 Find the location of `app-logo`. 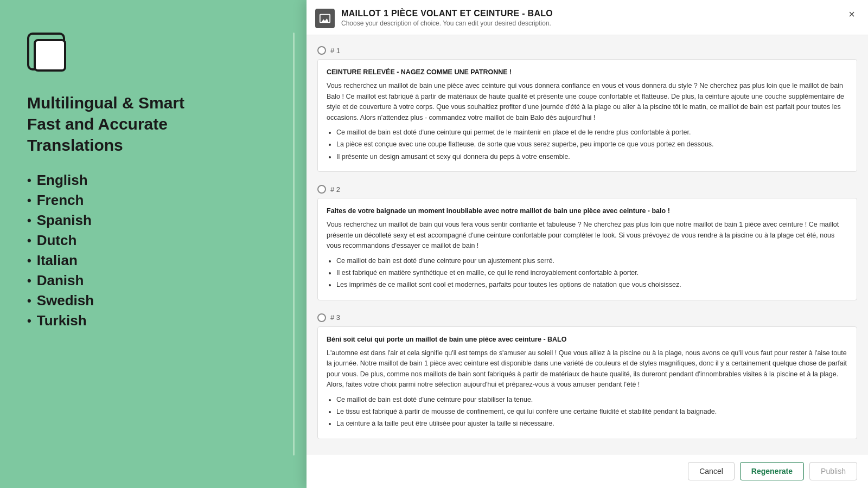

app-logo is located at coordinates (49, 54).